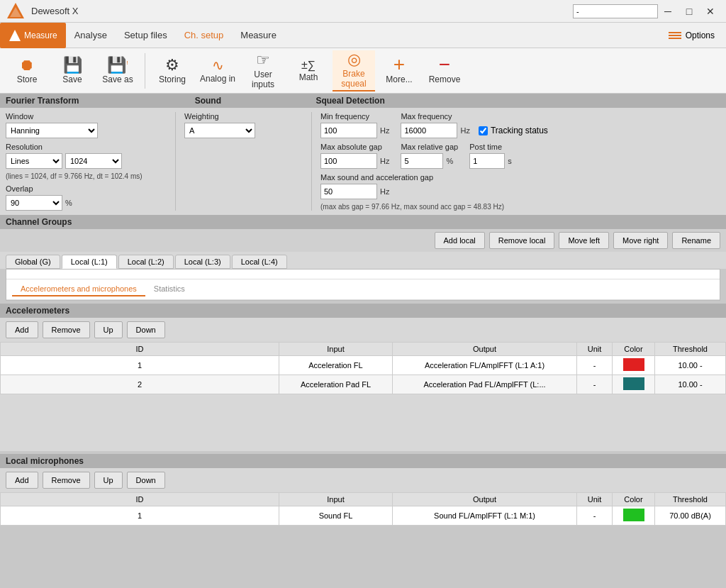 This screenshot has height=588, width=726. I want to click on mic-up-button: Up, so click(108, 480).